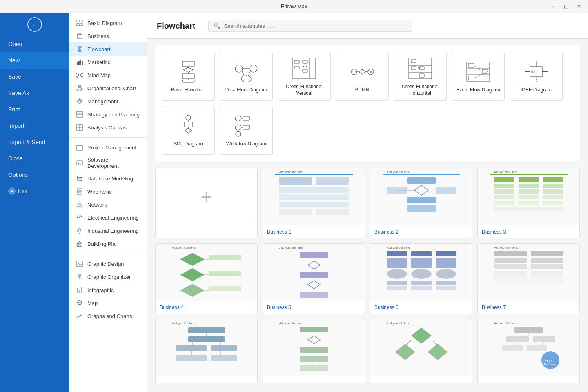 Image resolution: width=588 pixels, height=392 pixels. Describe the element at coordinates (35, 77) in the screenshot. I see `sidebar-item-save: Save` at that location.